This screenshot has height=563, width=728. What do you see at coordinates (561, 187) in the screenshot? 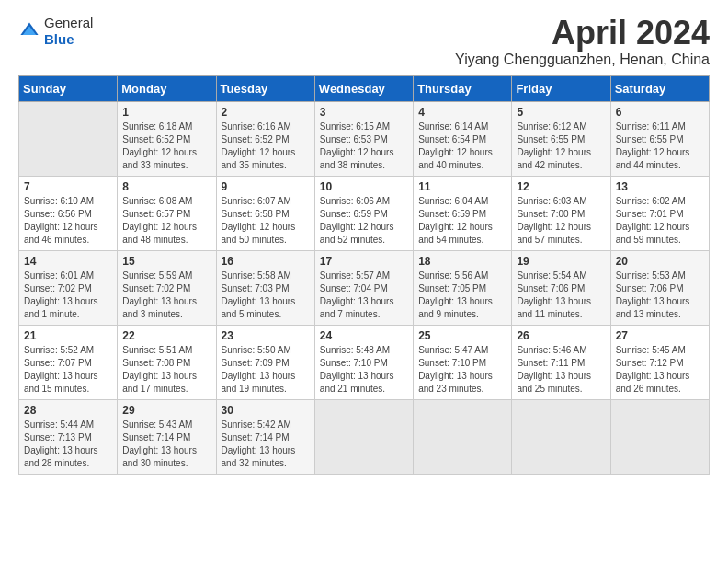
I see `day-number: 12` at bounding box center [561, 187].